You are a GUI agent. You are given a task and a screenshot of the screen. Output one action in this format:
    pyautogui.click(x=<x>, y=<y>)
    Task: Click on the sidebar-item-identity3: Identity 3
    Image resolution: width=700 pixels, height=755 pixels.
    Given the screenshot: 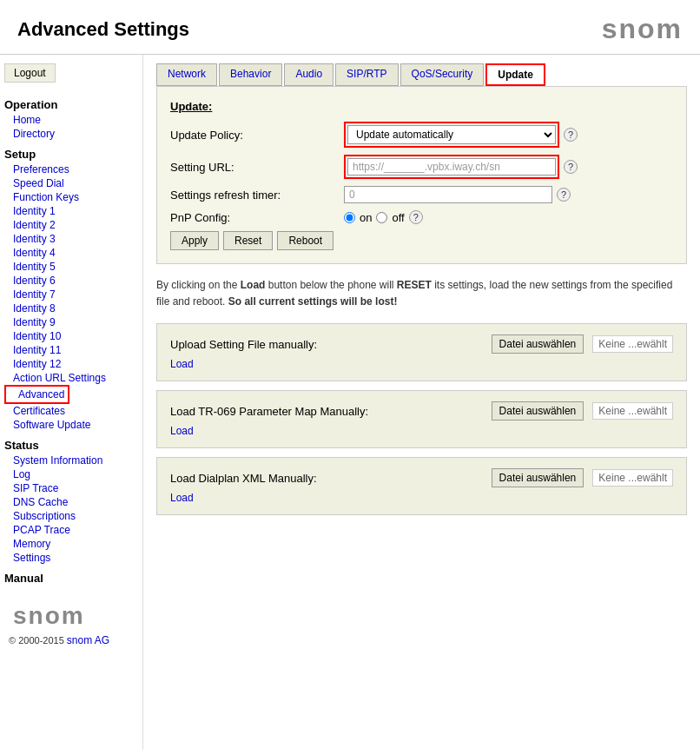 What is the action you would take?
    pyautogui.click(x=71, y=239)
    